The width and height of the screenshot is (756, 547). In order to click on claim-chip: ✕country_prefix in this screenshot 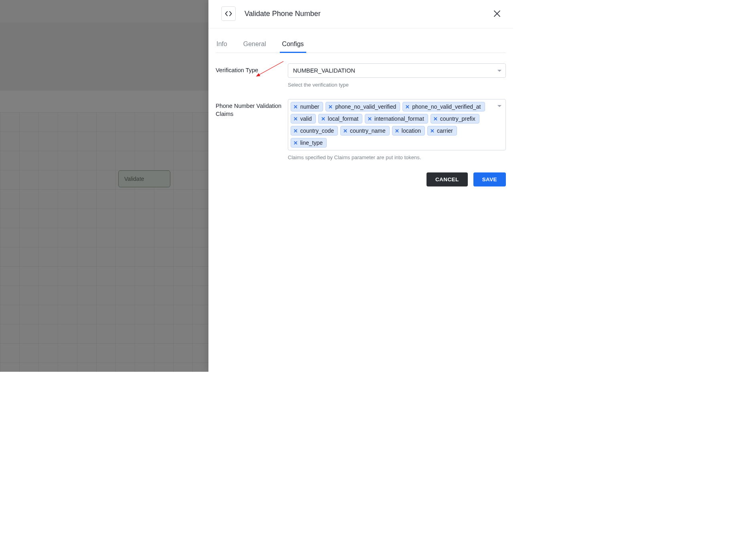, I will do `click(455, 119)`.